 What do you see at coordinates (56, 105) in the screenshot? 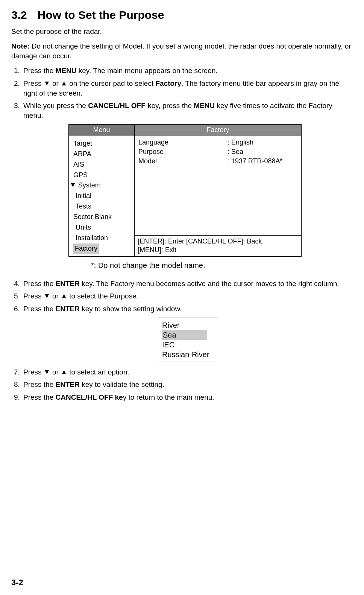
I see `step3-t1: While you press the` at bounding box center [56, 105].